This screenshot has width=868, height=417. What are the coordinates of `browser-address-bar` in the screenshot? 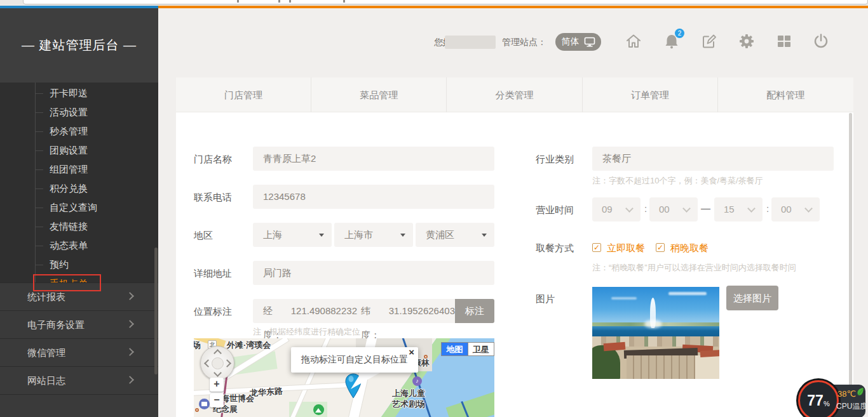 It's located at (445, 3).